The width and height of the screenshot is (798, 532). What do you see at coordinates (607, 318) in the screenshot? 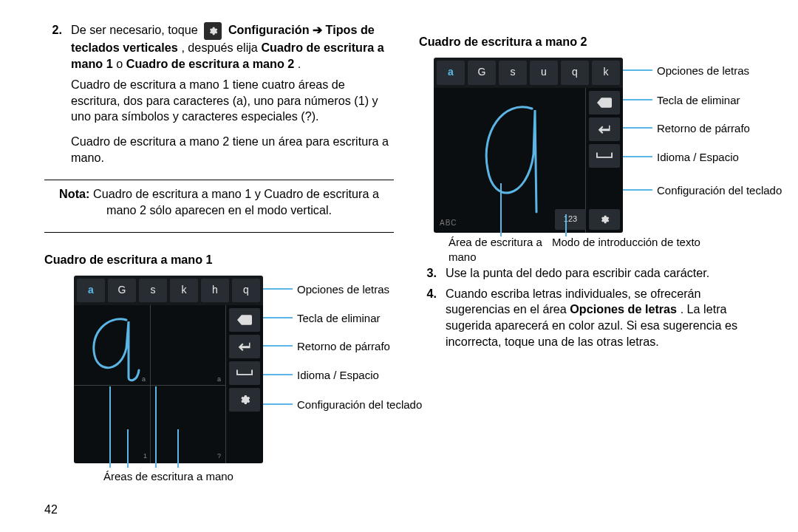
I see `step-body: Cuando escriba letras individuales, se o…` at bounding box center [607, 318].